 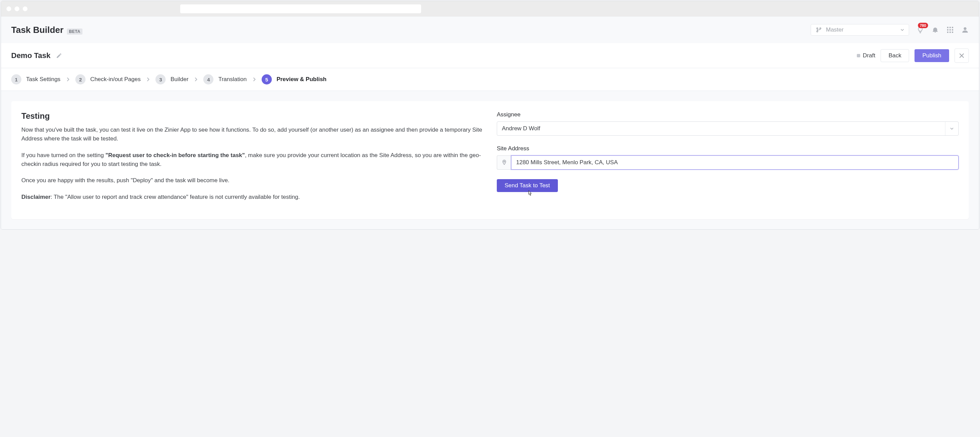 I want to click on text-bold: Disclaimer, so click(x=36, y=197).